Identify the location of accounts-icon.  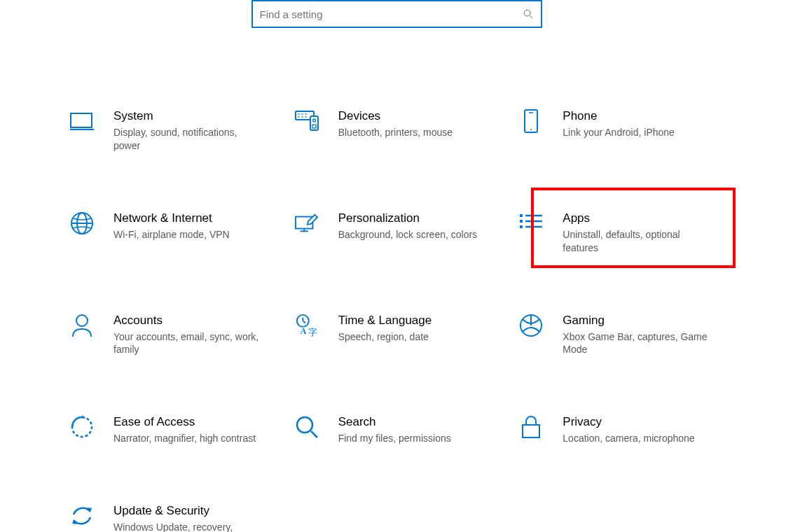
(82, 326).